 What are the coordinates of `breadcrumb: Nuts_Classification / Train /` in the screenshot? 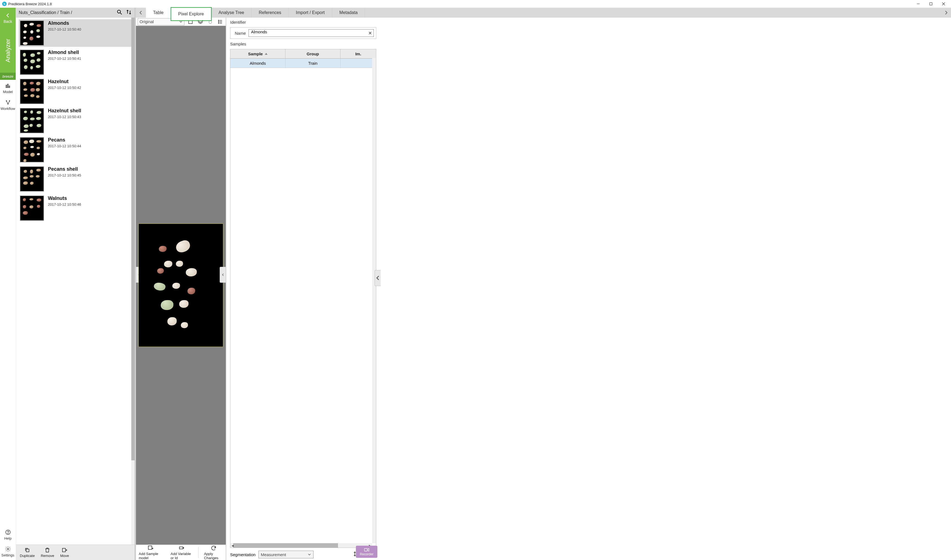 It's located at (45, 13).